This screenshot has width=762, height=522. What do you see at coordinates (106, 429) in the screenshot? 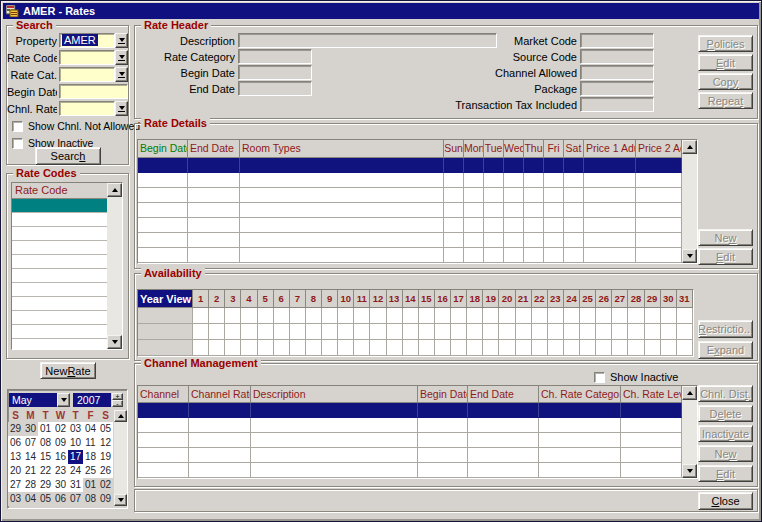
I see `calendar-day: 05` at bounding box center [106, 429].